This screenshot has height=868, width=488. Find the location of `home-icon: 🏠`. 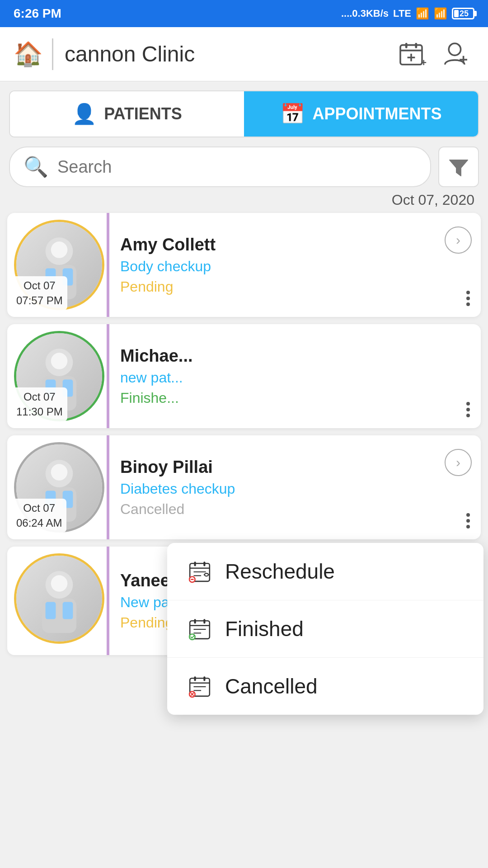

home-icon: 🏠 is located at coordinates (28, 54).